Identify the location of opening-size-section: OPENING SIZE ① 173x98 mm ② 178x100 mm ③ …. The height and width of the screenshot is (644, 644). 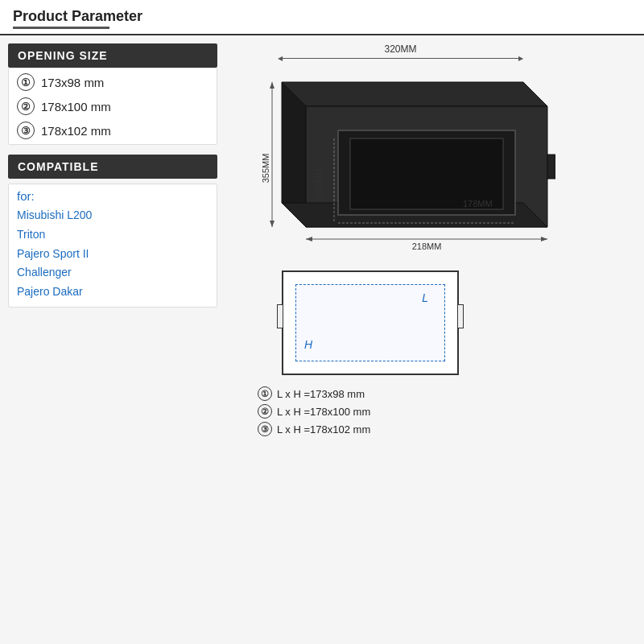
(113, 94).